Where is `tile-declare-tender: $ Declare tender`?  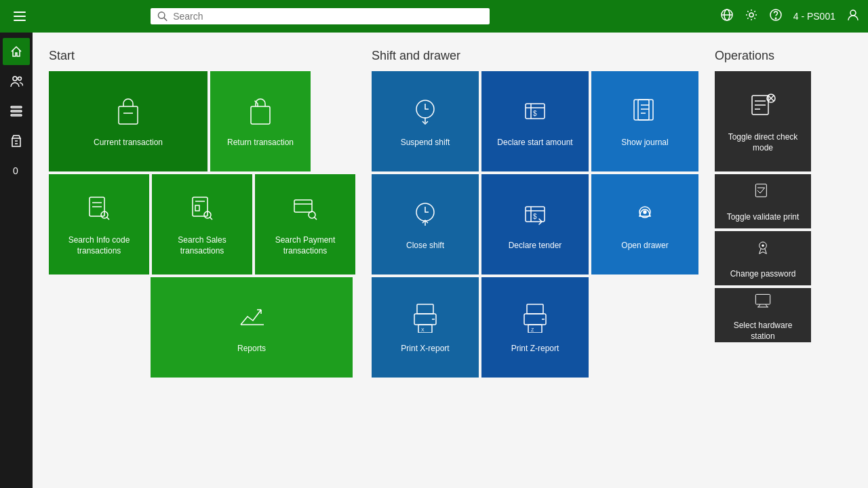
tile-declare-tender: $ Declare tender is located at coordinates (535, 224).